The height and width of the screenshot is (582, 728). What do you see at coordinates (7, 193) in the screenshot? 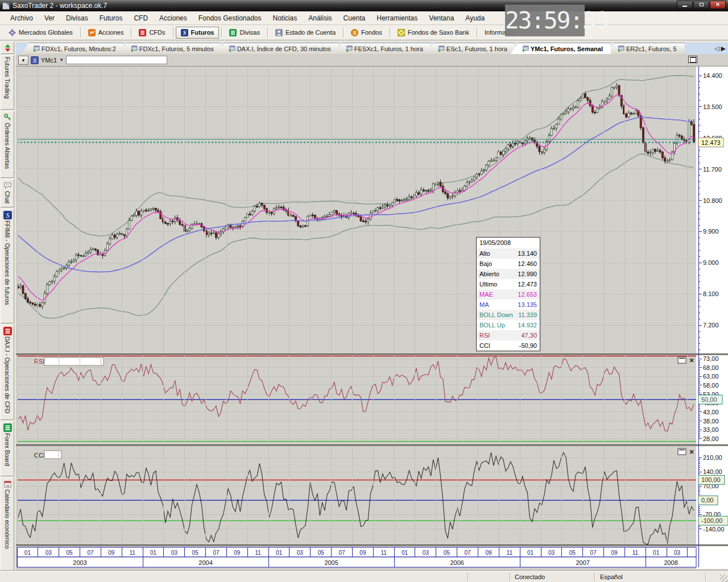
I see `sidebar-item-chat: Chat` at bounding box center [7, 193].